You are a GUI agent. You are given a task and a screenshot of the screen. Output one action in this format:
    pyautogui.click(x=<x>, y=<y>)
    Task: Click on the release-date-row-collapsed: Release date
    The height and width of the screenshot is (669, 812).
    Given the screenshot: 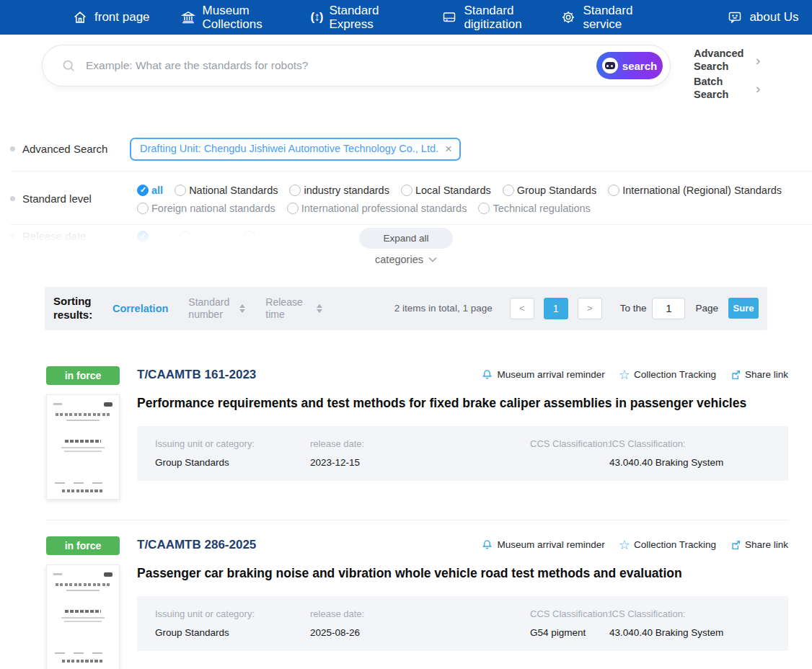 What is the action you would take?
    pyautogui.click(x=162, y=236)
    